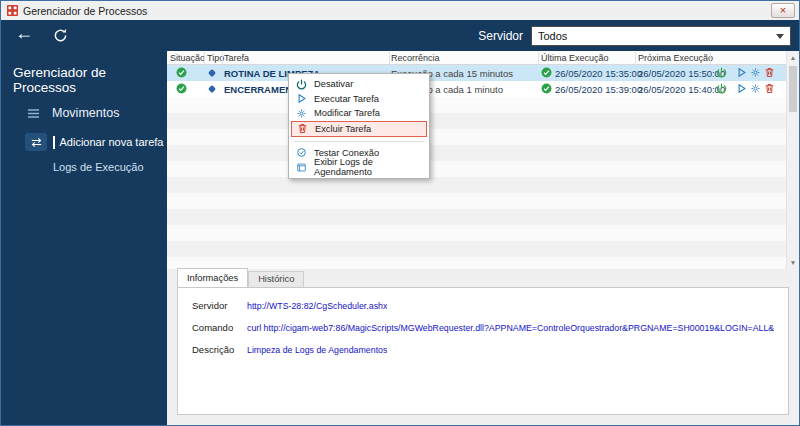  I want to click on sidebar-title: Gerenciador de Processos, so click(90, 80).